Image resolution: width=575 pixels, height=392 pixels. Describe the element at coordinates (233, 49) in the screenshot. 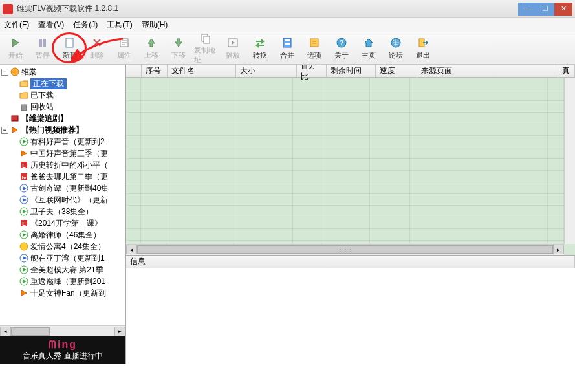

I see `toolbar-play-button: 播放` at that location.